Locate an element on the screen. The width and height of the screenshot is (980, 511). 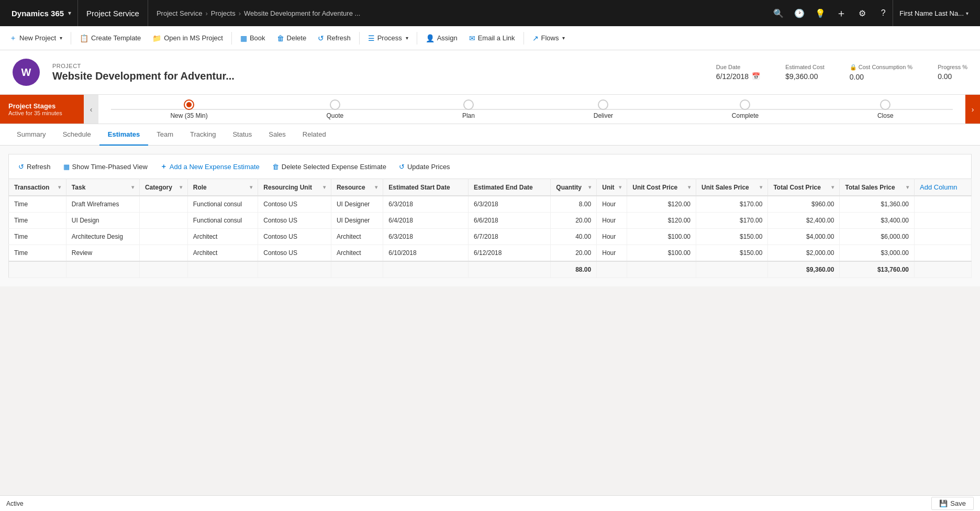
help-icon-btn: 💡 is located at coordinates (820, 13).